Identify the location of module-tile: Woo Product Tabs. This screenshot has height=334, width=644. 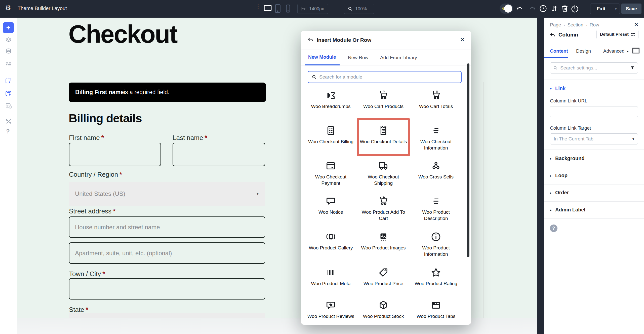
(436, 309).